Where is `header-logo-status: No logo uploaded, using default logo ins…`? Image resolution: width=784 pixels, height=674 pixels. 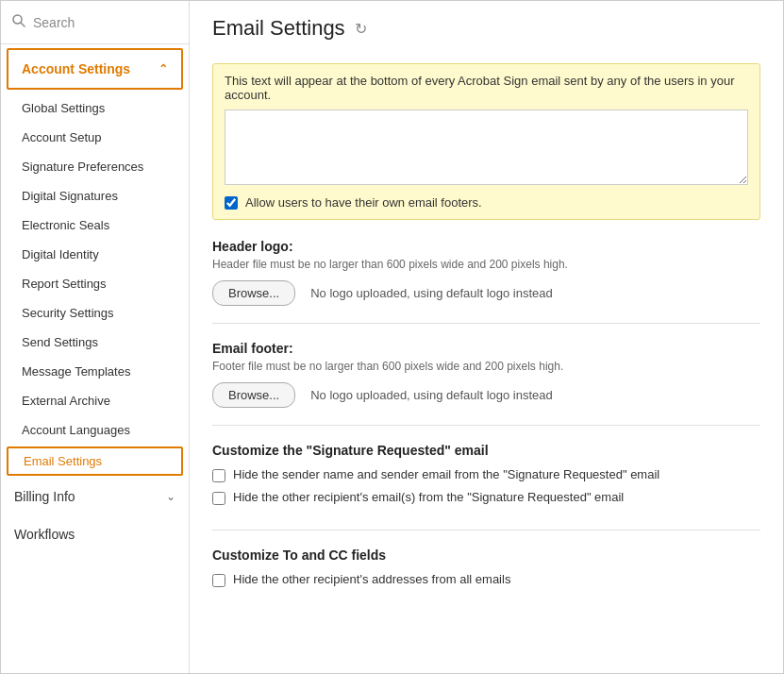 header-logo-status: No logo uploaded, using default logo ins… is located at coordinates (432, 293).